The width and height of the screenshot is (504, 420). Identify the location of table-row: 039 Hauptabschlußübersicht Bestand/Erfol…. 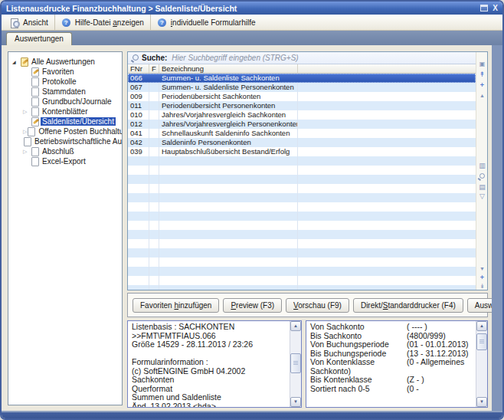
(302, 152).